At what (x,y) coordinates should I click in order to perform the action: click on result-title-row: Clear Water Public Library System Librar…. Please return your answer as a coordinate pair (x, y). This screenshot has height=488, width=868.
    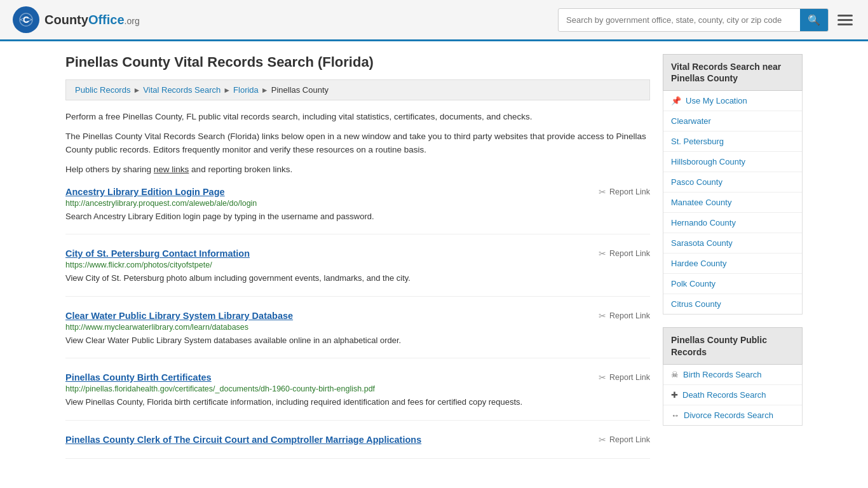
    Looking at the image, I should click on (358, 316).